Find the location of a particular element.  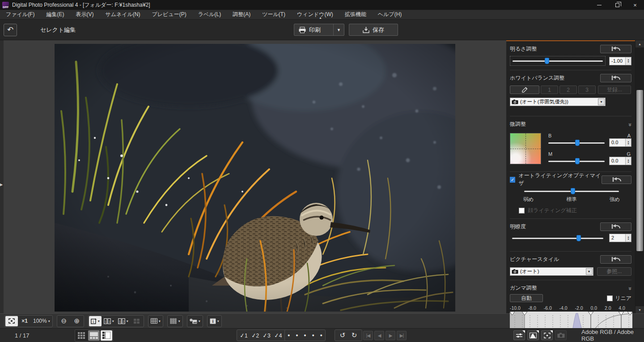

mg-slider is located at coordinates (576, 161).